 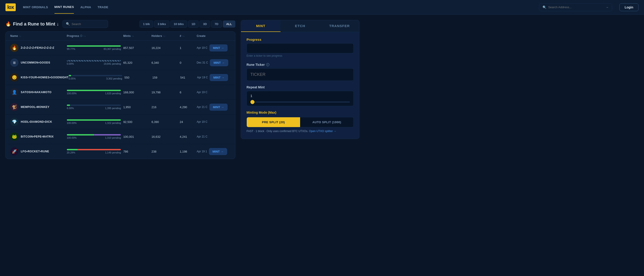 I want to click on open-utxo-splitter-link: Open UTXO splitter →, so click(x=322, y=131).